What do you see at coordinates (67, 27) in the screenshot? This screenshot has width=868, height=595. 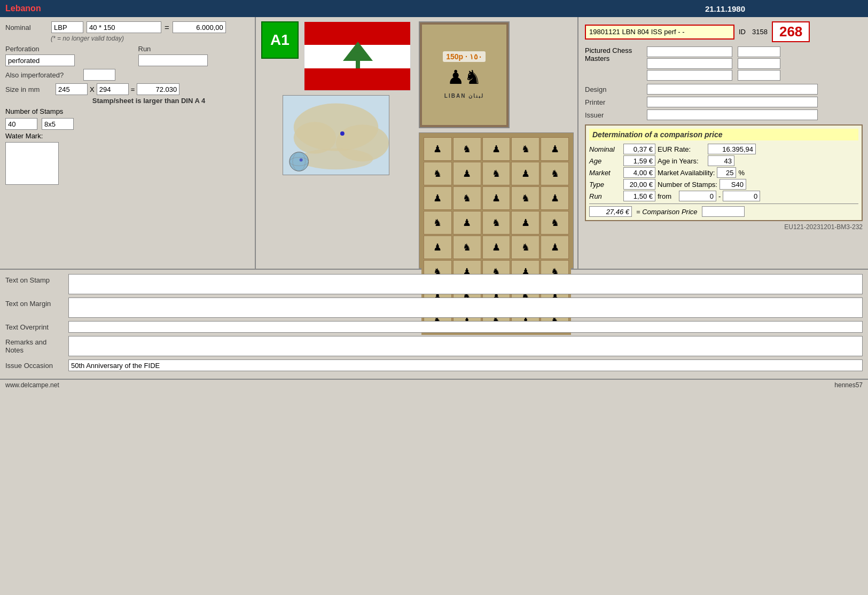 I see `currency-input` at bounding box center [67, 27].